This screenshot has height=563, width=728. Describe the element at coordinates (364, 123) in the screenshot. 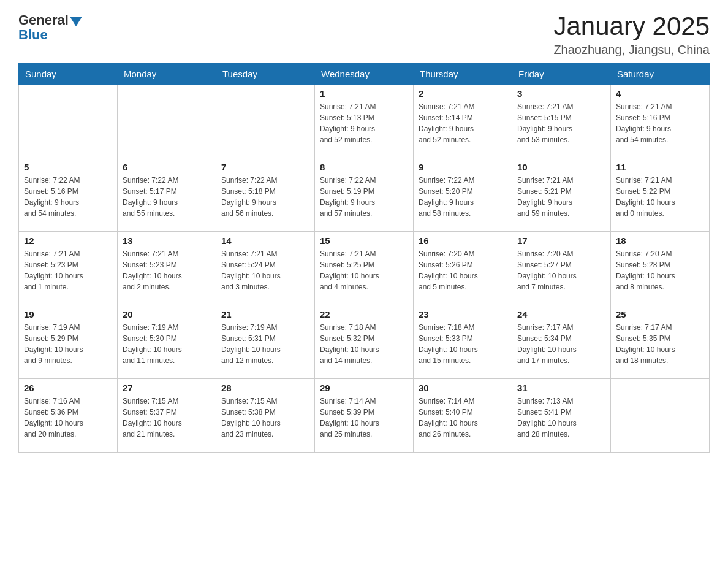

I see `day-info: Sunrise: 7:21 AMSunset: 5:13 PMDaylight:…` at that location.